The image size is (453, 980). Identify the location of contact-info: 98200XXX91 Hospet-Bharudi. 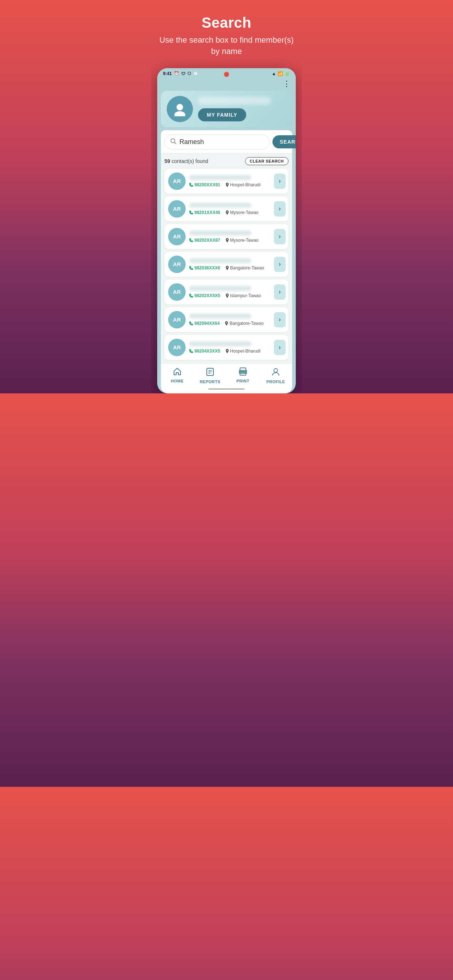
(230, 181).